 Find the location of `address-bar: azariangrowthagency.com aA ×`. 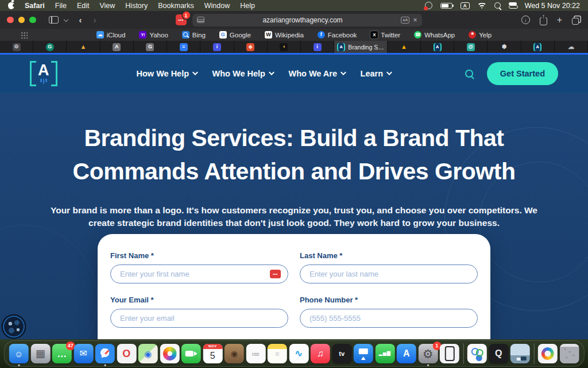

address-bar: azariangrowthagency.com aA × is located at coordinates (307, 20).